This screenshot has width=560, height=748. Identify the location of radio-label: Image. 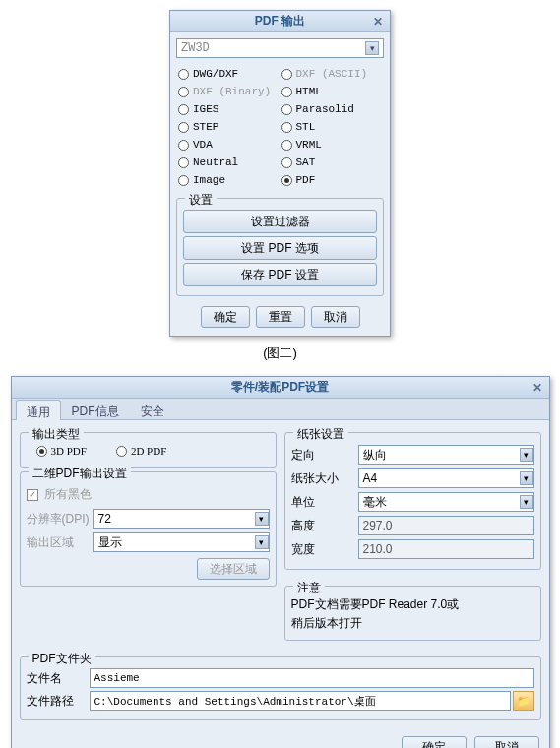
(209, 180).